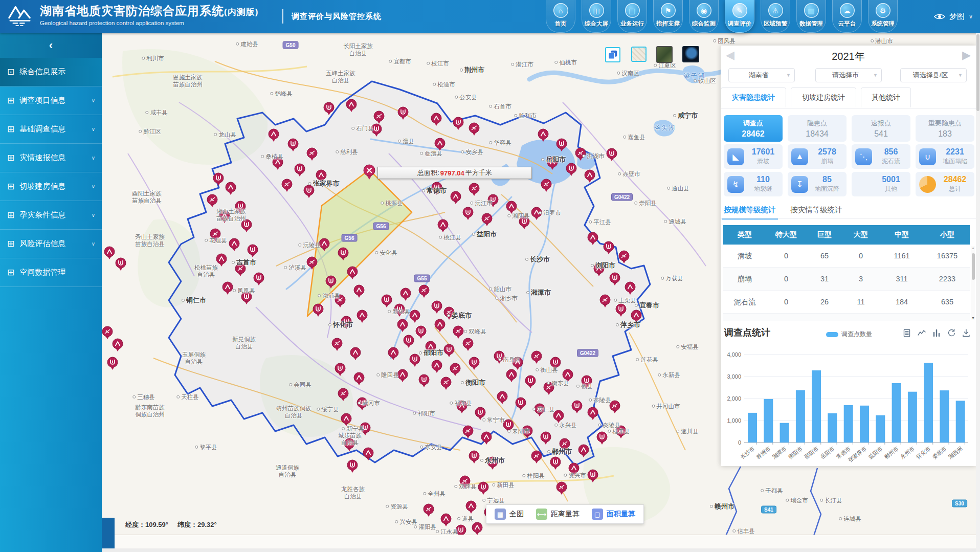  I want to click on sidebar-item-8: ⊞空间数据管理, so click(51, 273).